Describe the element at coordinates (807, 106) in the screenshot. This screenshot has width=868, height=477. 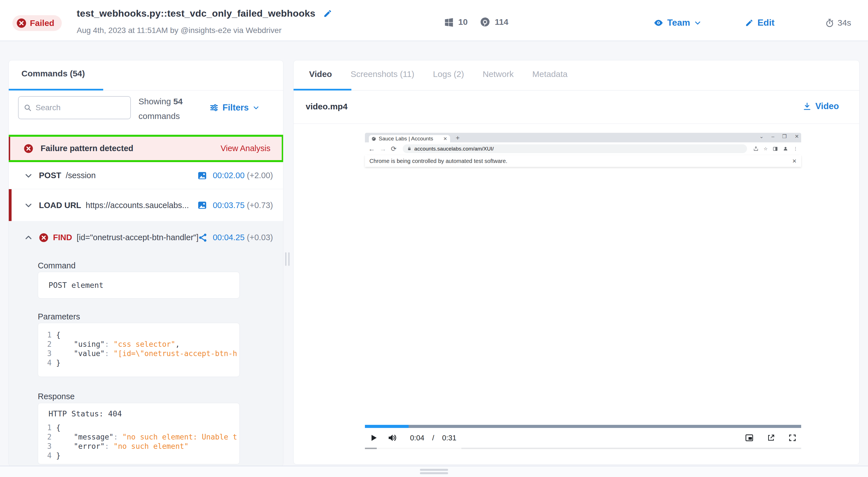
I see `download-icon` at that location.